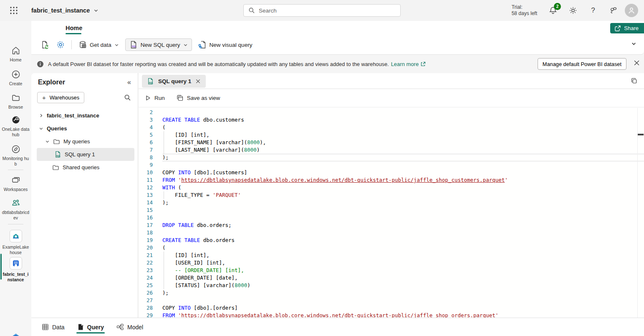  What do you see at coordinates (61, 98) in the screenshot?
I see `add-warehouses-button: + Warehouses` at bounding box center [61, 98].